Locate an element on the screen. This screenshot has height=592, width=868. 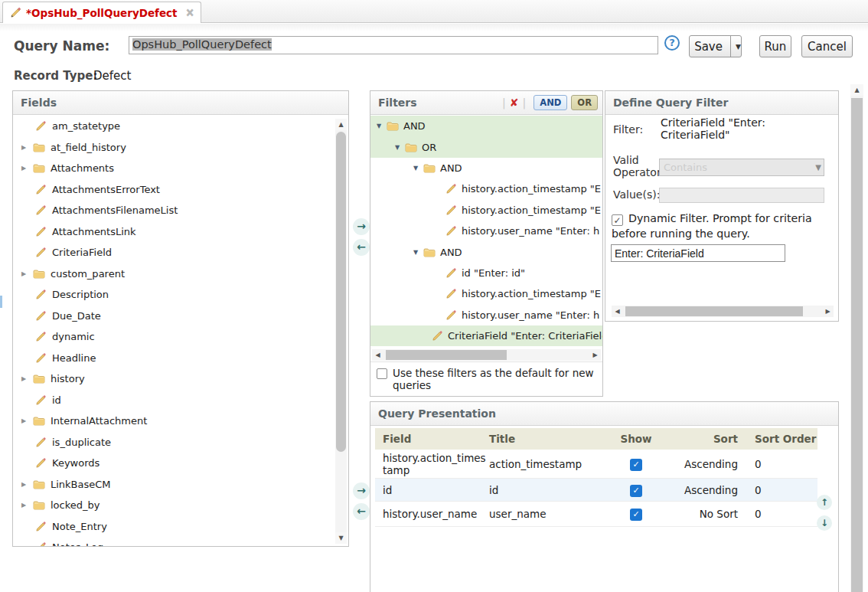
field-item: am_statetype is located at coordinates (181, 126).